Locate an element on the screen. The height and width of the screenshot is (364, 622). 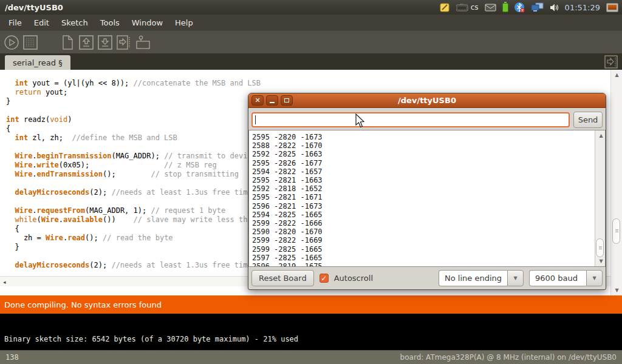
serial-window-title: /dev/ttyUSB0 is located at coordinates (427, 101).